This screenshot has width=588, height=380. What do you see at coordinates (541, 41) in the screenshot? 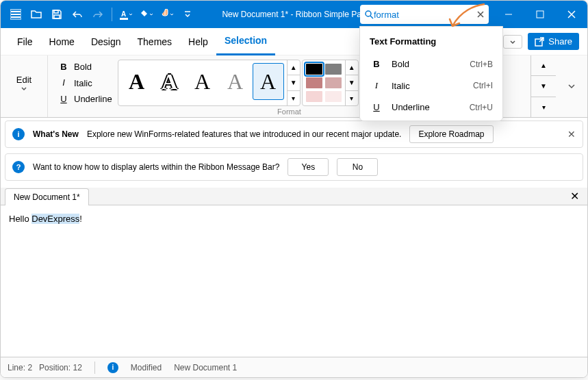
I see `tab-right-controls: Share` at bounding box center [541, 41].